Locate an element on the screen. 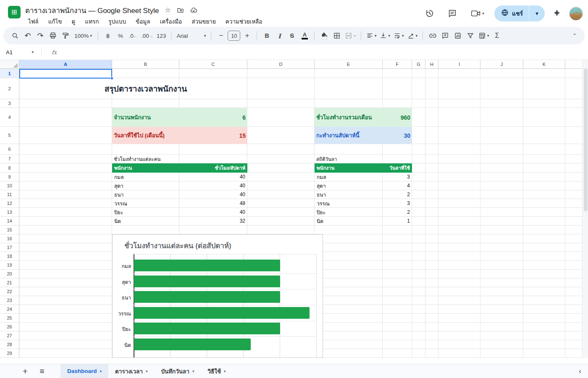  horizontal-align-button: ▾ is located at coordinates (371, 36).